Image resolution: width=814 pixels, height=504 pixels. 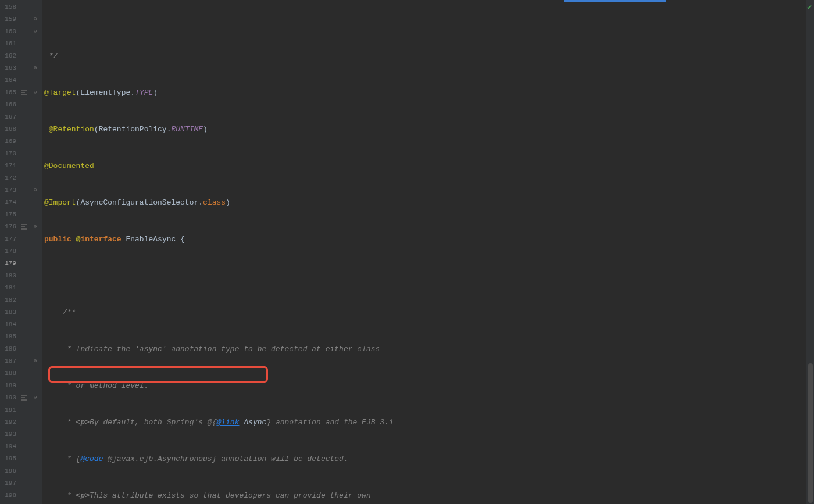 What do you see at coordinates (8, 362) in the screenshot?
I see `line-number: 187` at bounding box center [8, 362].